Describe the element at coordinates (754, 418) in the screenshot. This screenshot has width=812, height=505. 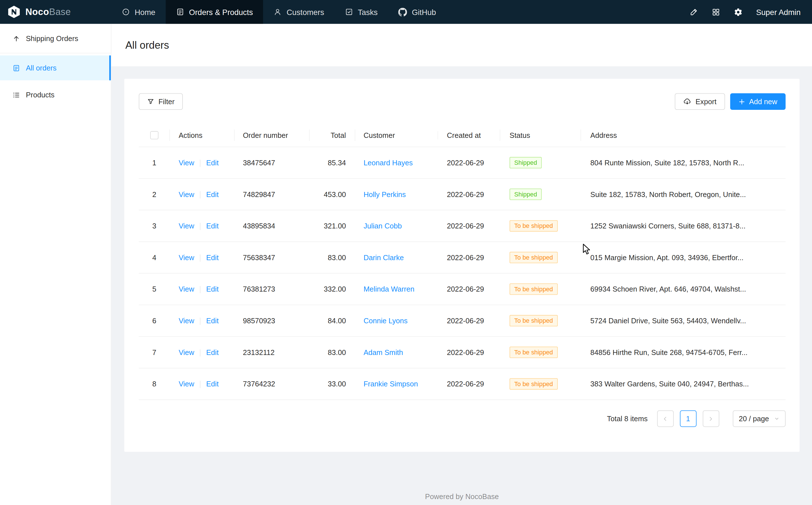
I see `page-size-value: 20 / page` at that location.